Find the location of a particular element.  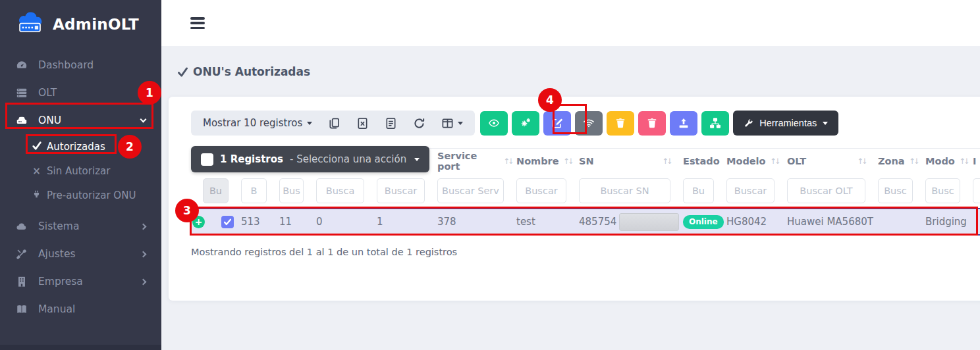

cell-slot: 11 is located at coordinates (294, 222).